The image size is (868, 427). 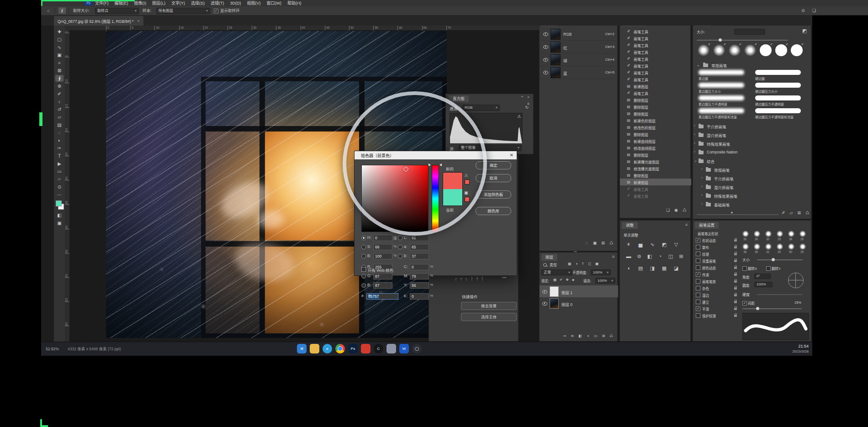 I want to click on history-step: ▤新建曲线图层, so click(x=656, y=141).